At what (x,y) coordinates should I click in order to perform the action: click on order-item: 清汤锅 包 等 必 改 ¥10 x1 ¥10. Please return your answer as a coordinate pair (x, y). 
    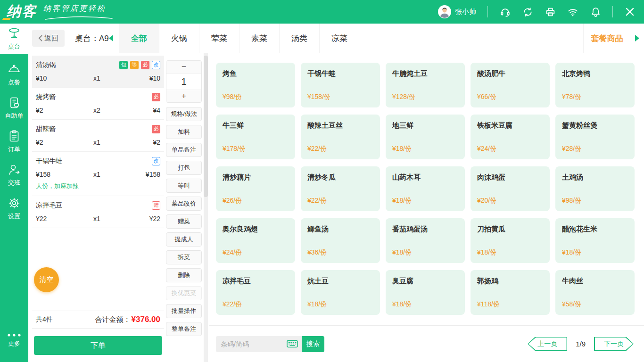
    Looking at the image, I should click on (98, 72).